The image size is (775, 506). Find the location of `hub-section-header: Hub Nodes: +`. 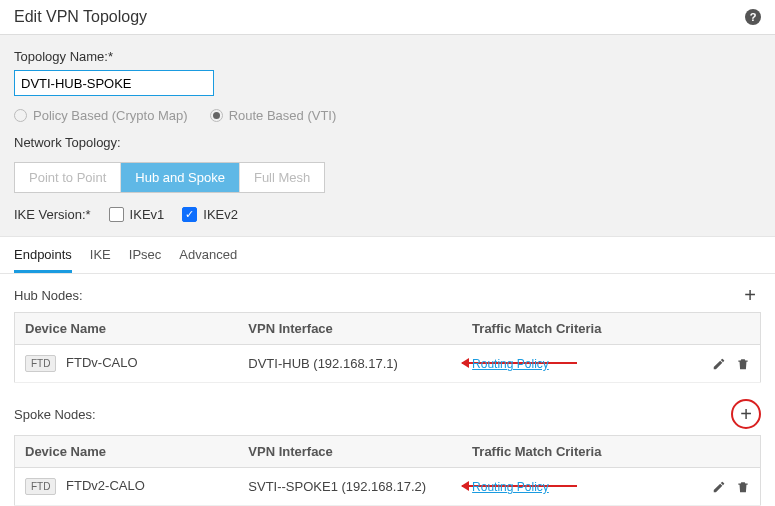

hub-section-header: Hub Nodes: + is located at coordinates (388, 295).